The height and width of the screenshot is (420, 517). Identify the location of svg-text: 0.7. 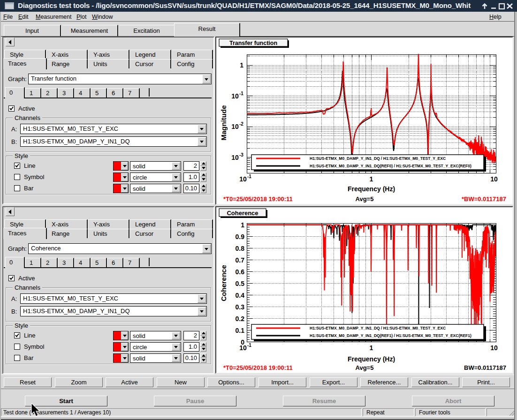
(240, 260).